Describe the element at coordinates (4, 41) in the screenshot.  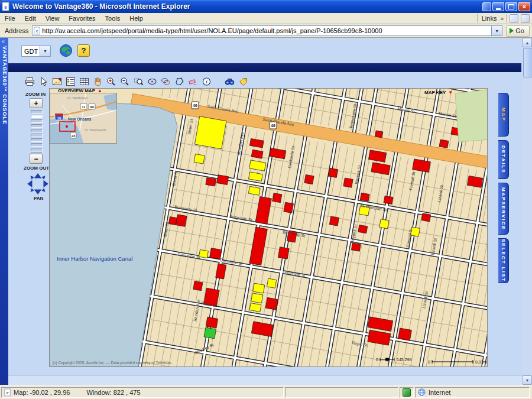
I see `collapse-chevron-icon: «` at that location.